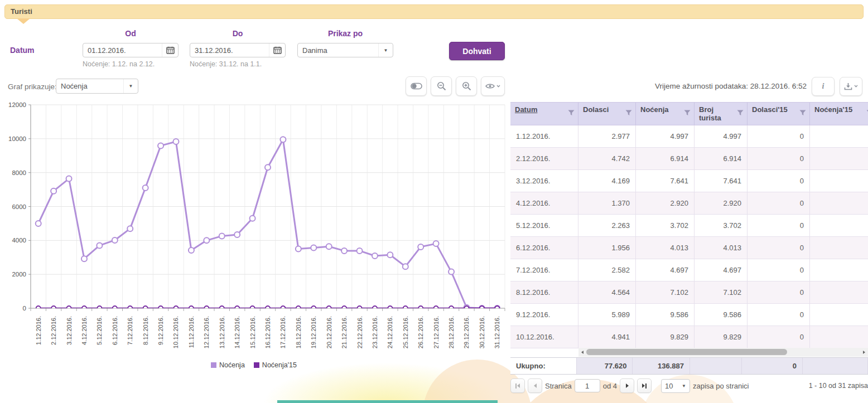 This screenshot has height=403, width=868. Describe the element at coordinates (838, 386) in the screenshot. I see `record-range-text: 1 - 10 od 31 zapisa` at that location.